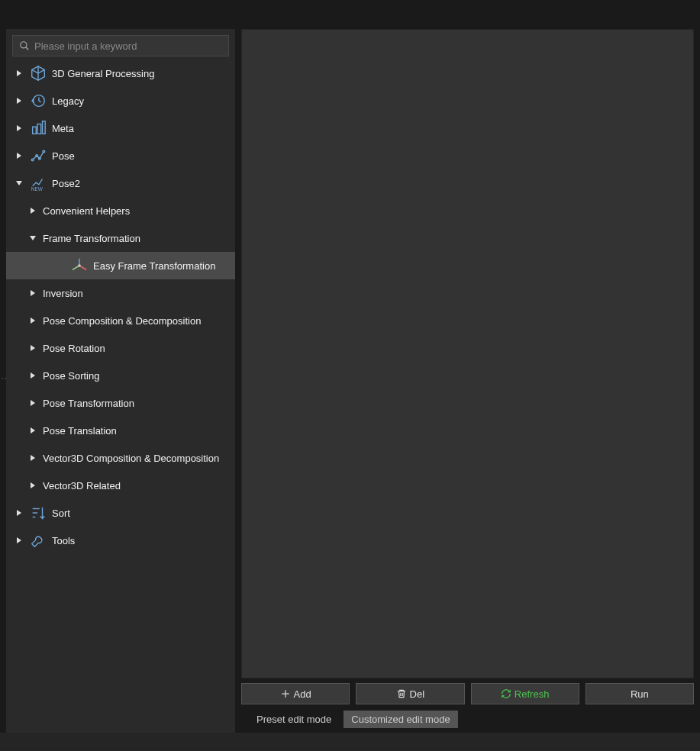  What do you see at coordinates (121, 321) in the screenshot?
I see `tree-node-pose-composition-decomposition: Pose Composition & Decomposition` at bounding box center [121, 321].